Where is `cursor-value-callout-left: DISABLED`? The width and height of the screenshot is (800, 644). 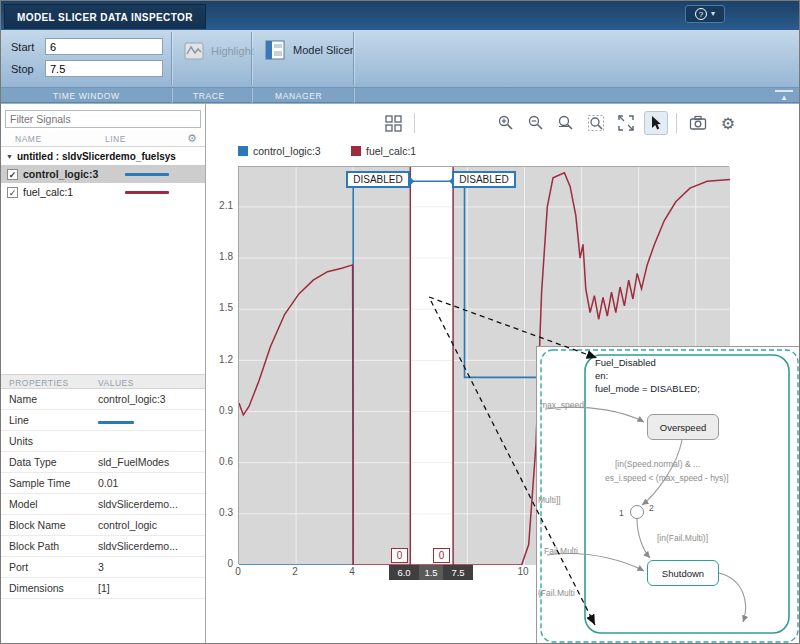 cursor-value-callout-left: DISABLED is located at coordinates (378, 180).